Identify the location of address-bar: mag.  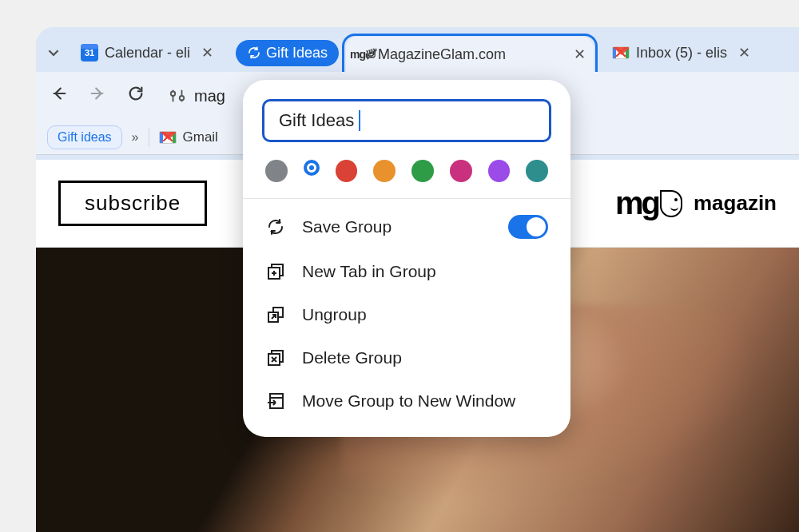
(197, 96).